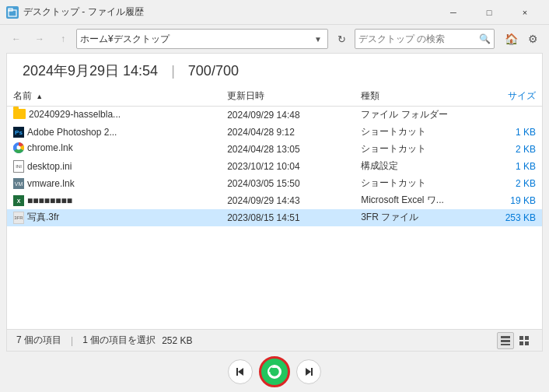 The width and height of the screenshot is (549, 392). I want to click on forward-button: →, so click(40, 39).